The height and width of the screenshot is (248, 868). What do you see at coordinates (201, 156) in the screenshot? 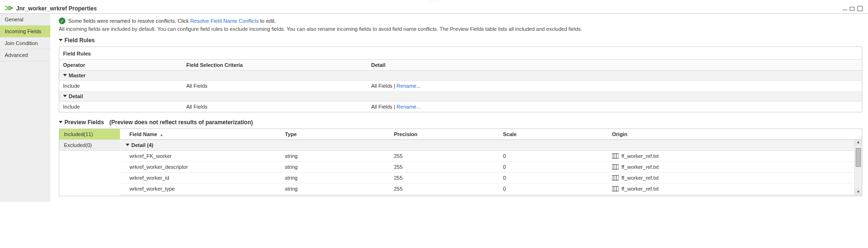
I see `cell-field-name: wrkref_FK_worker` at bounding box center [201, 156].